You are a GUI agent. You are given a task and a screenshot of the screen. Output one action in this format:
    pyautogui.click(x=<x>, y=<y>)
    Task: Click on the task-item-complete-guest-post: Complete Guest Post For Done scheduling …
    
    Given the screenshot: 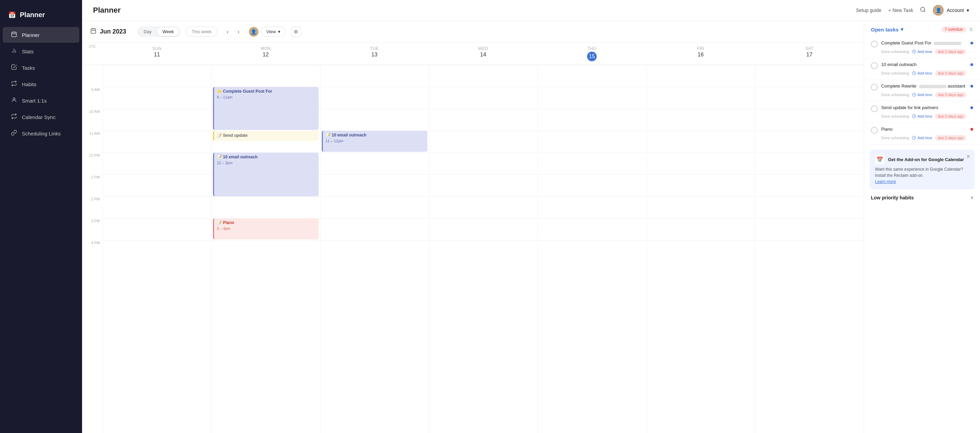 What is the action you would take?
    pyautogui.click(x=922, y=47)
    